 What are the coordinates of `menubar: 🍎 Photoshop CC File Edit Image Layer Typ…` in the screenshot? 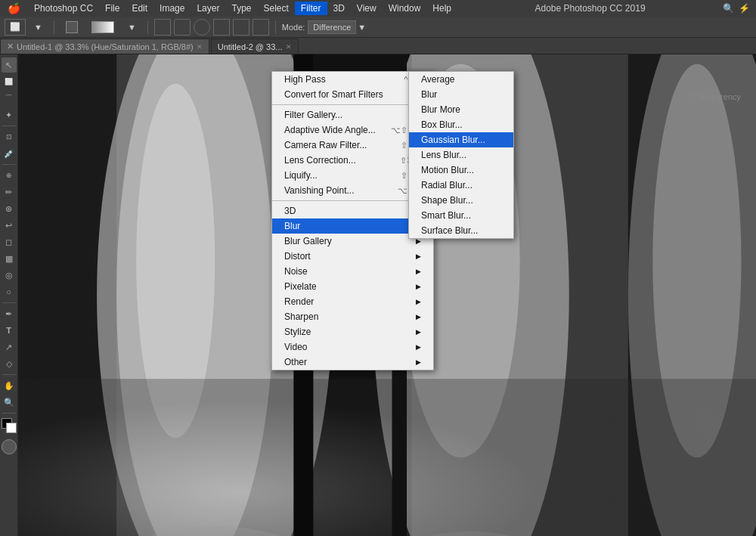 It's located at (378, 8).